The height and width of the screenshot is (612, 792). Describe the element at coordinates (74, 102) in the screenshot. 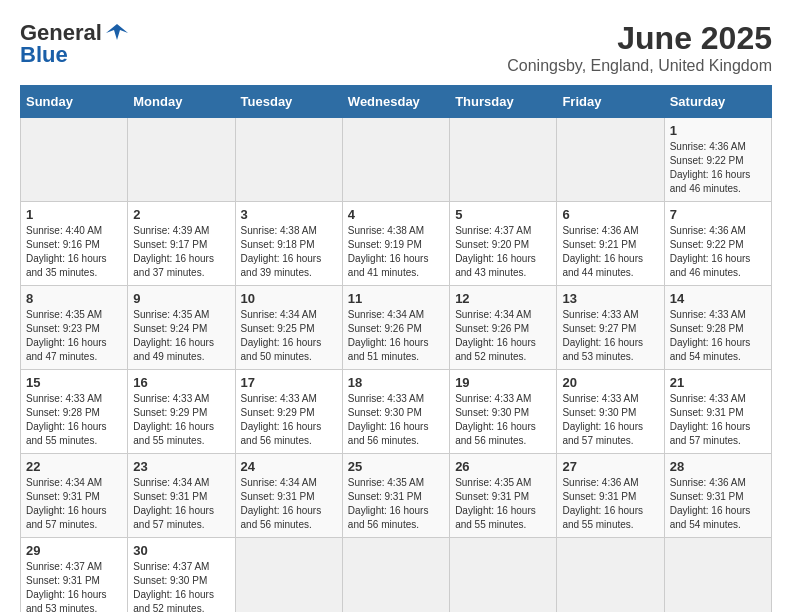

I see `calendar-day-header: Sunday` at that location.